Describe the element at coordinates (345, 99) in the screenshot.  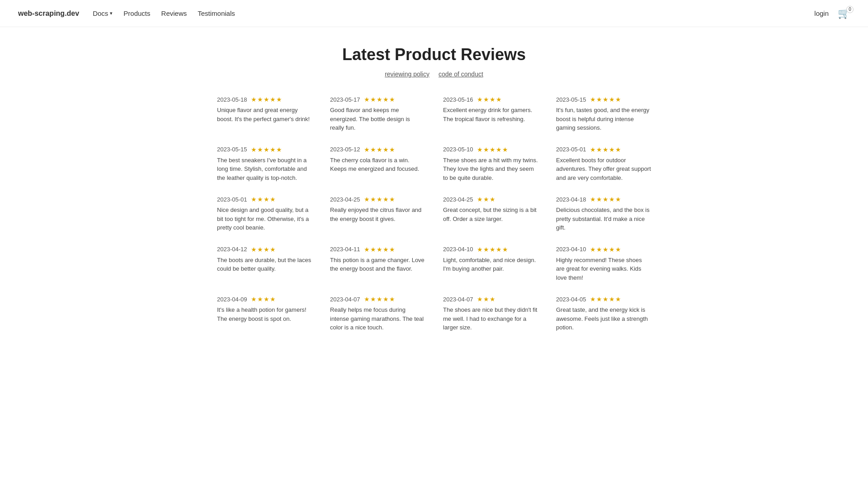
I see `review-date: 2023-05-17` at that location.